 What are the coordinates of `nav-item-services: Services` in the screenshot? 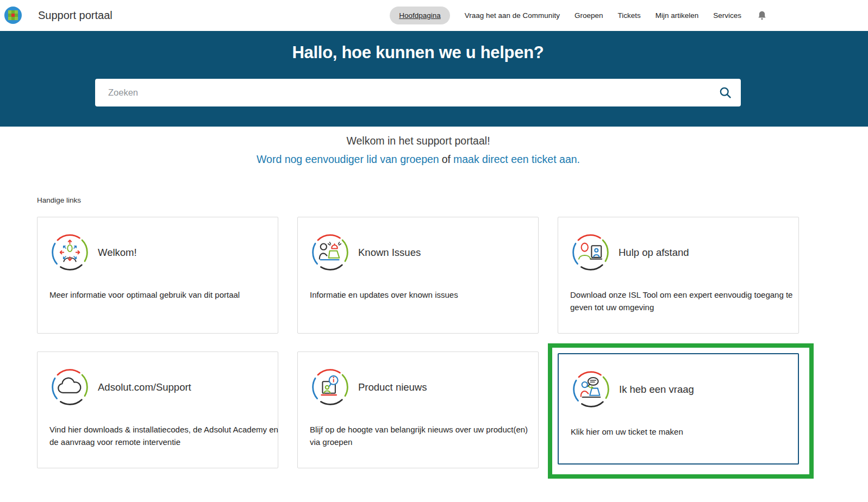 It's located at (727, 15).